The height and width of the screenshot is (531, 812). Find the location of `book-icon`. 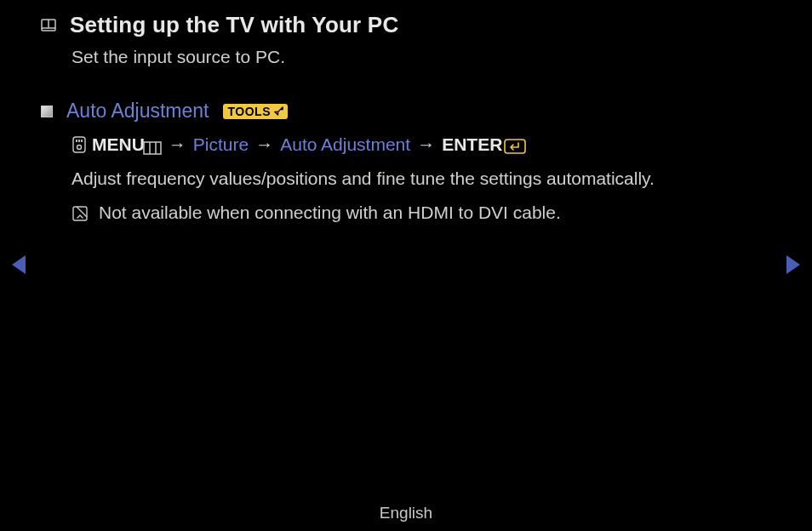

book-icon is located at coordinates (49, 26).